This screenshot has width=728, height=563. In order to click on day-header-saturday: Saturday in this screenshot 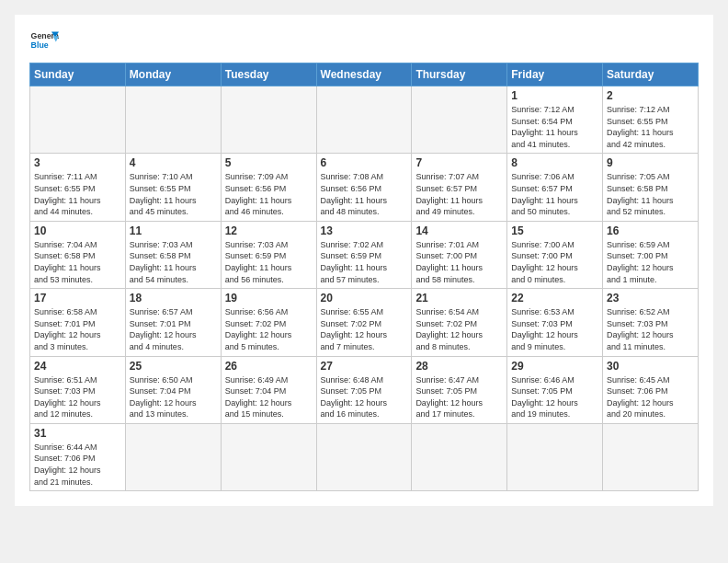, I will do `click(651, 75)`.